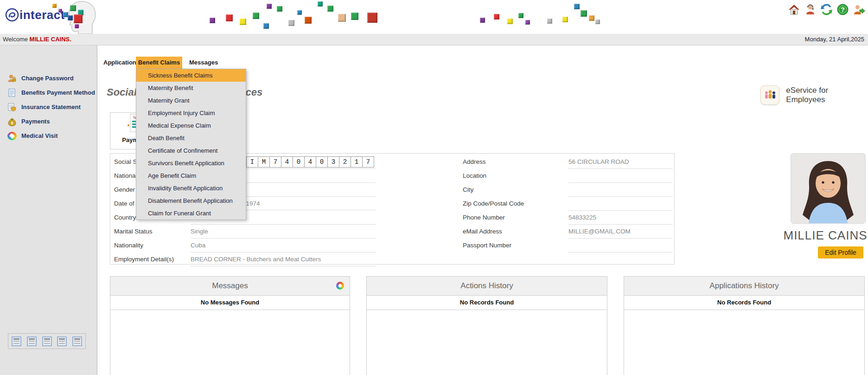 The width and height of the screenshot is (868, 375). What do you see at coordinates (284, 246) in the screenshot?
I see `profile-field-row: Nationality Cuba` at bounding box center [284, 246].